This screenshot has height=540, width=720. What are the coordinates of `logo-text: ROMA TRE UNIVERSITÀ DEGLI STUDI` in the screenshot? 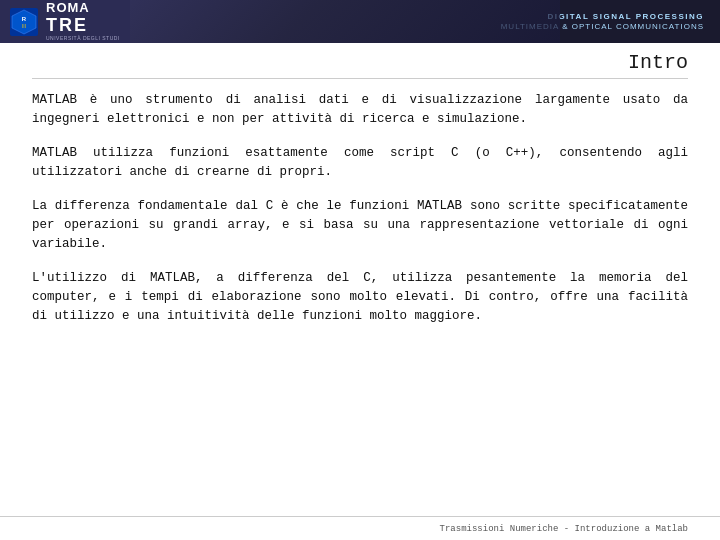 It's located at (83, 22).